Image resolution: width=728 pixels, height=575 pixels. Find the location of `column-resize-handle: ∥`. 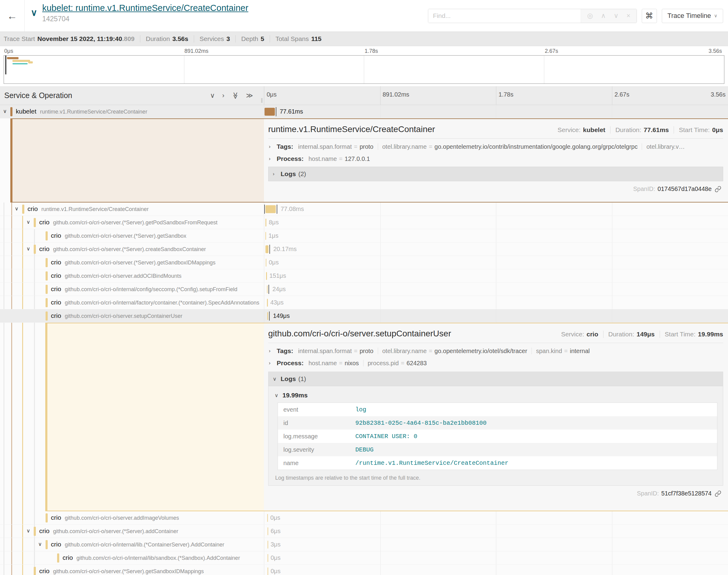

column-resize-handle: ∥ is located at coordinates (262, 100).